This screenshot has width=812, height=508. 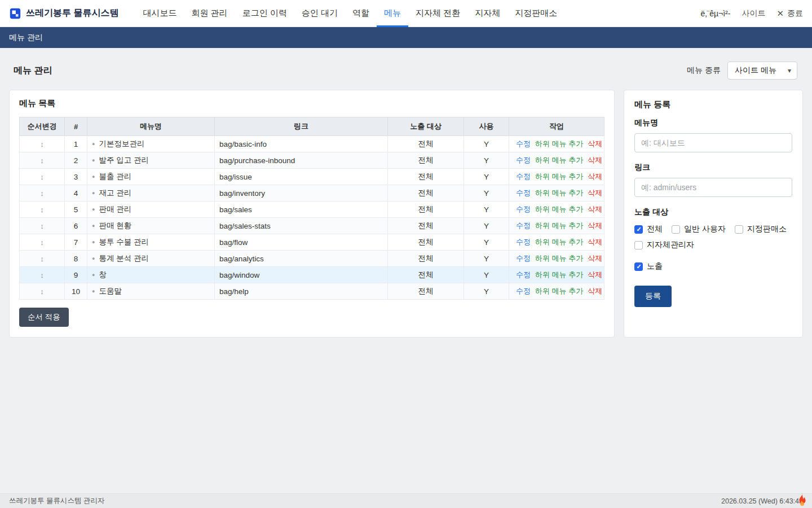 I want to click on footer: 쓰레기봉투 물류시스템 관리자 2026.03.25 (Wed) 6:43:43, so click(x=406, y=501).